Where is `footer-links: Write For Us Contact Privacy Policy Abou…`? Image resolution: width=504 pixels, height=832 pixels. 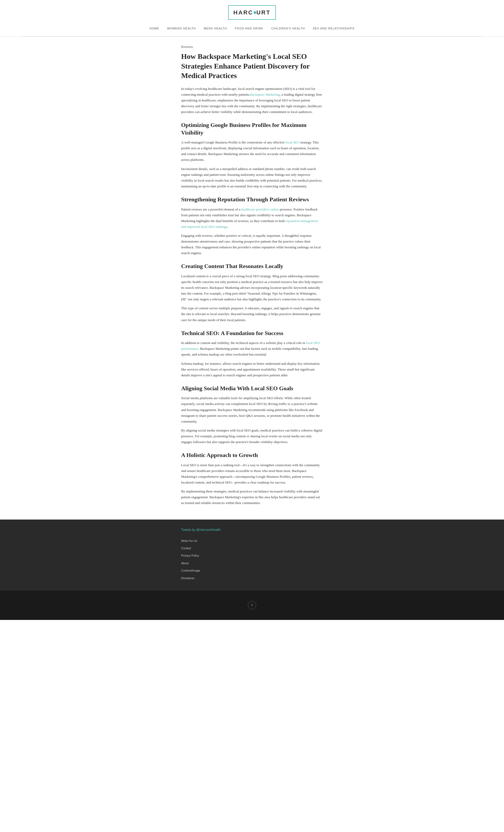 footer-links: Write For Us Contact Privacy Policy Abou… is located at coordinates (252, 560).